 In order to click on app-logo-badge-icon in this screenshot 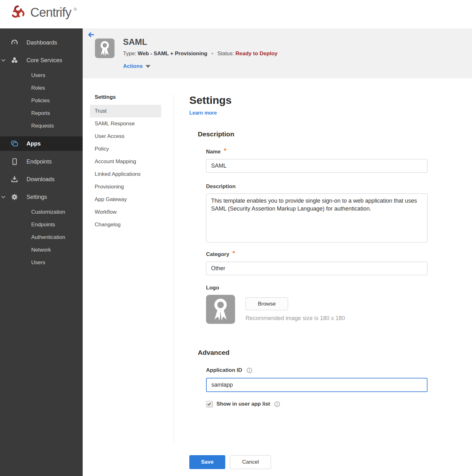, I will do `click(105, 48)`.